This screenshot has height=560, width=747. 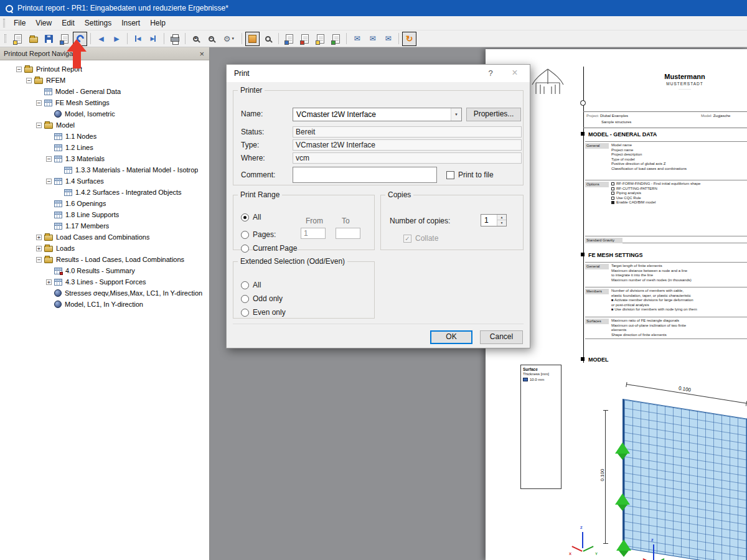 What do you see at coordinates (105, 103) in the screenshot?
I see `tree-item-fe-mesh-settings: −FE Mesh Settings` at bounding box center [105, 103].